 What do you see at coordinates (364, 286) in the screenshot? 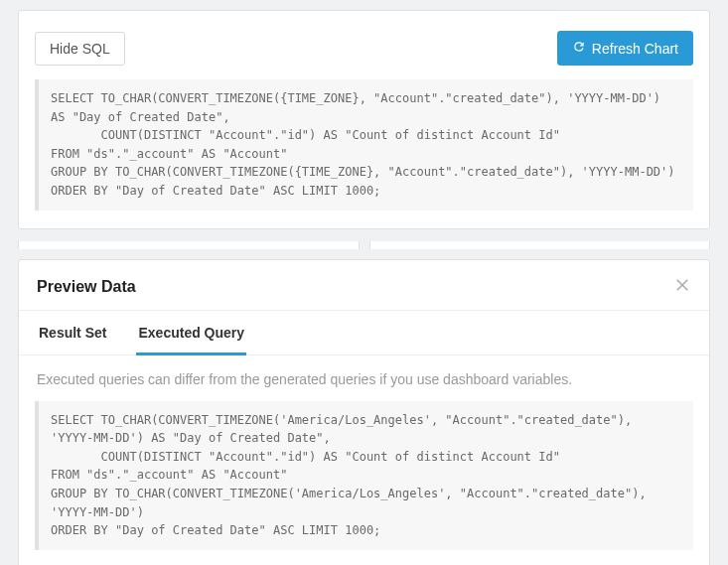
I see `preview-header: Preview Data` at bounding box center [364, 286].